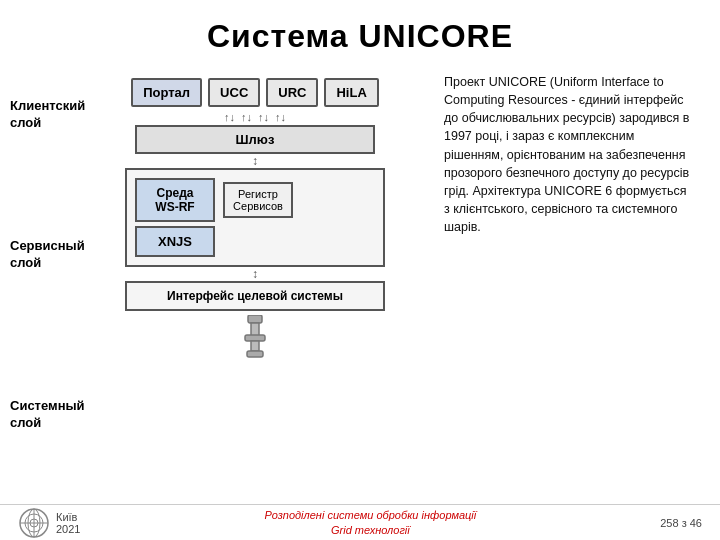 This screenshot has width=720, height=540. What do you see at coordinates (68, 523) in the screenshot?
I see `footer-city-year: Київ 2021` at bounding box center [68, 523].